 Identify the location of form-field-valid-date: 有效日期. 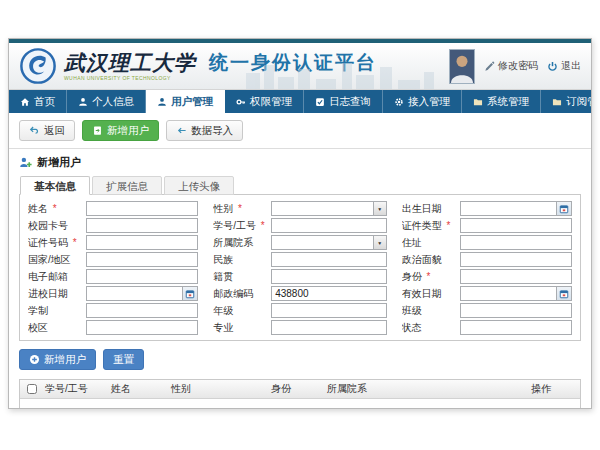
(487, 294).